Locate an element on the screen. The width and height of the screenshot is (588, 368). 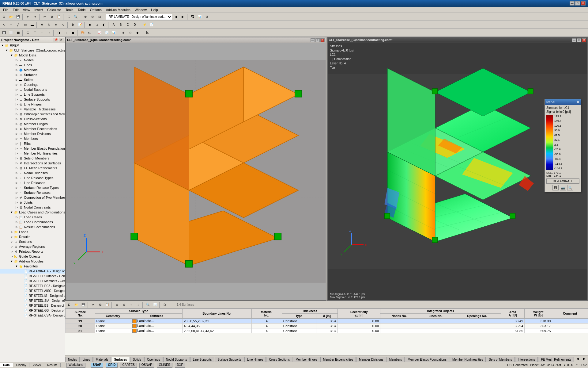
tb-open: 📂 is located at coordinates (11, 17).